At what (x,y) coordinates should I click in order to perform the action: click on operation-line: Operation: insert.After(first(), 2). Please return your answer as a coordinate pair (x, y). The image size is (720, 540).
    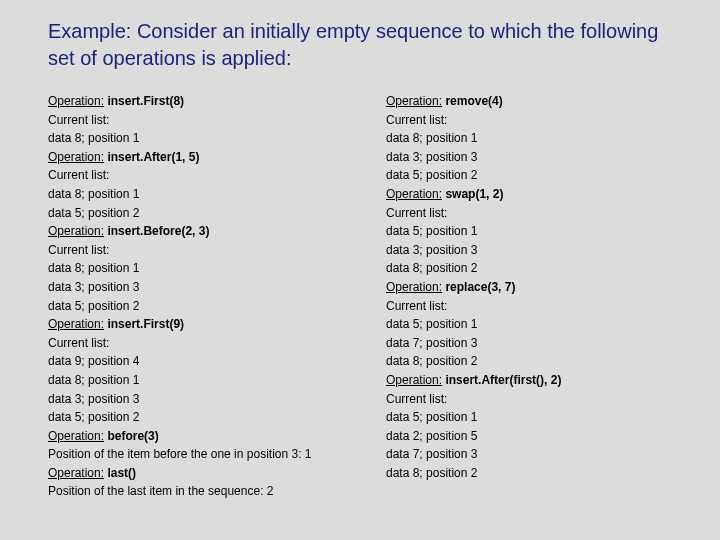
    Looking at the image, I should click on (535, 380).